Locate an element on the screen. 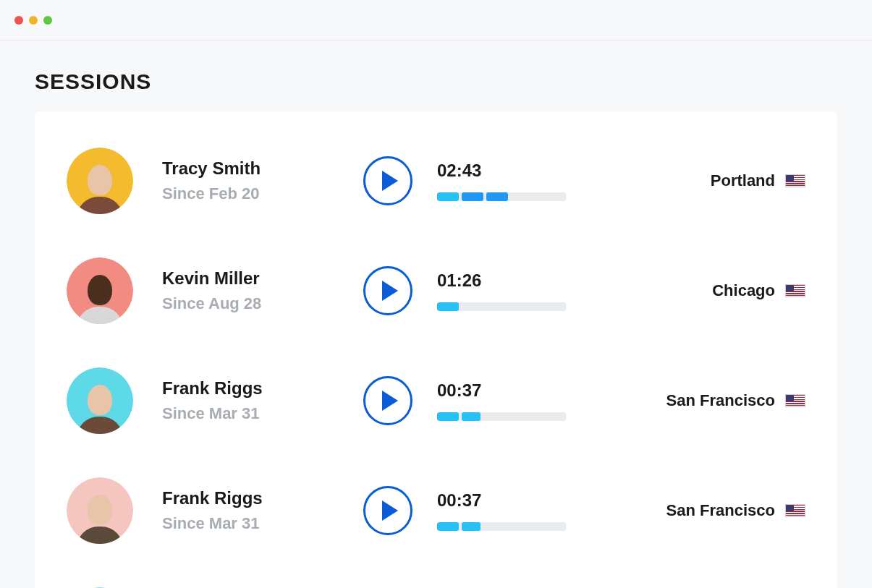  location-name: Portland is located at coordinates (742, 181).